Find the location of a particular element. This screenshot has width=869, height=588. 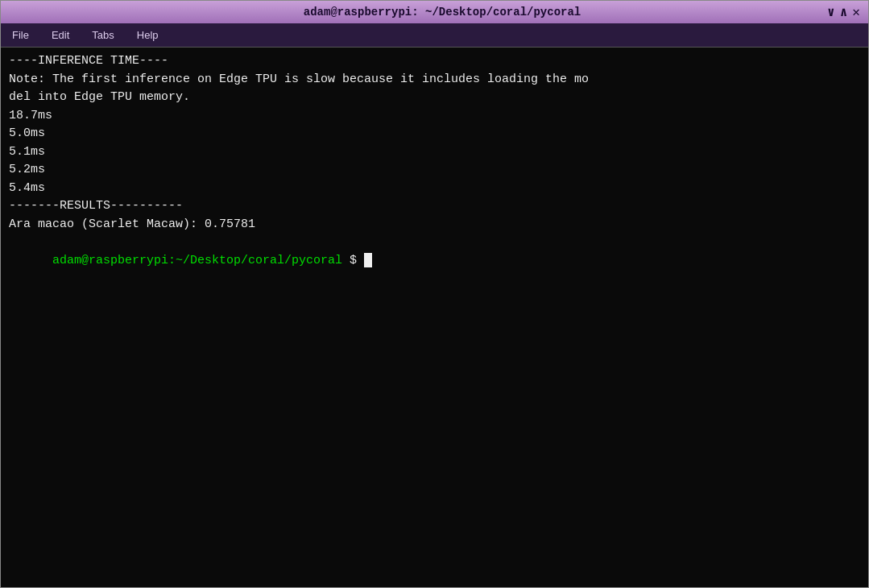

terminal-line-note-1: Note: The first inference on Edge TPU is… is located at coordinates (435, 81).